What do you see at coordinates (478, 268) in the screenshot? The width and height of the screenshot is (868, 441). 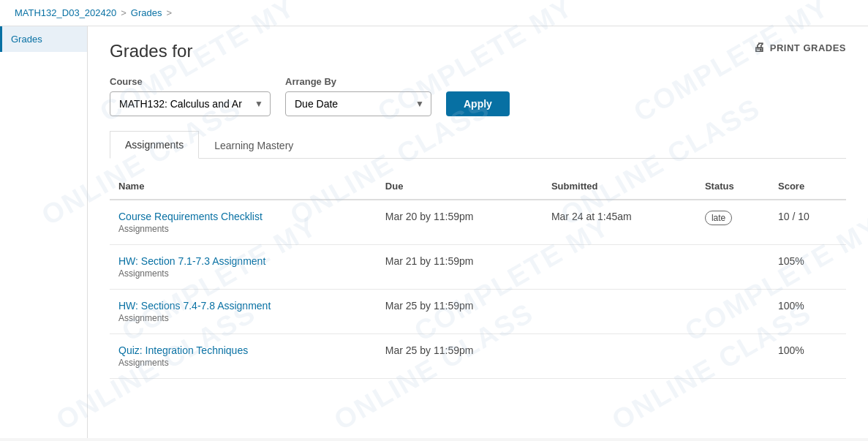 I see `table-row: HW: Section 7.1-7.3 AssignmentAssignment…` at bounding box center [478, 268].